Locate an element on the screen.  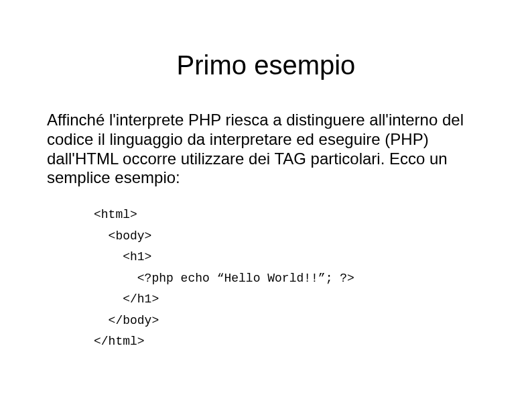
code-line: <h1> is located at coordinates (293, 258).